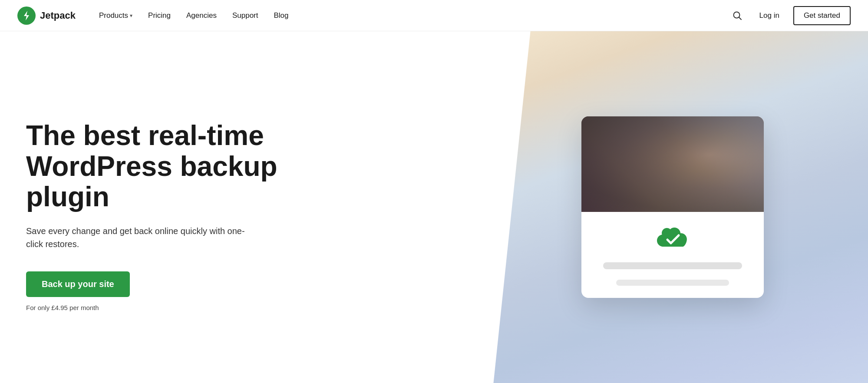 This screenshot has height=383, width=868. I want to click on hero-subtext: Save every change and get back online qu…, so click(139, 238).